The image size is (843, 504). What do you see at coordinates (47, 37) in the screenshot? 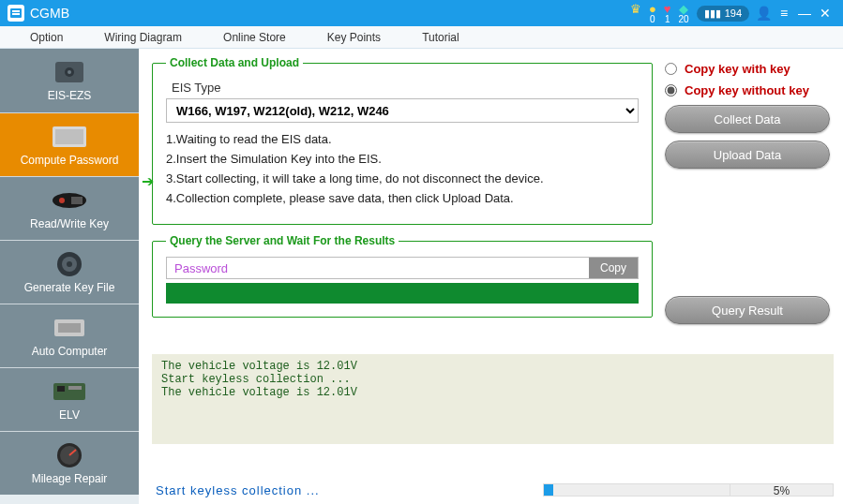
I see `menu-option: Option` at bounding box center [47, 37].